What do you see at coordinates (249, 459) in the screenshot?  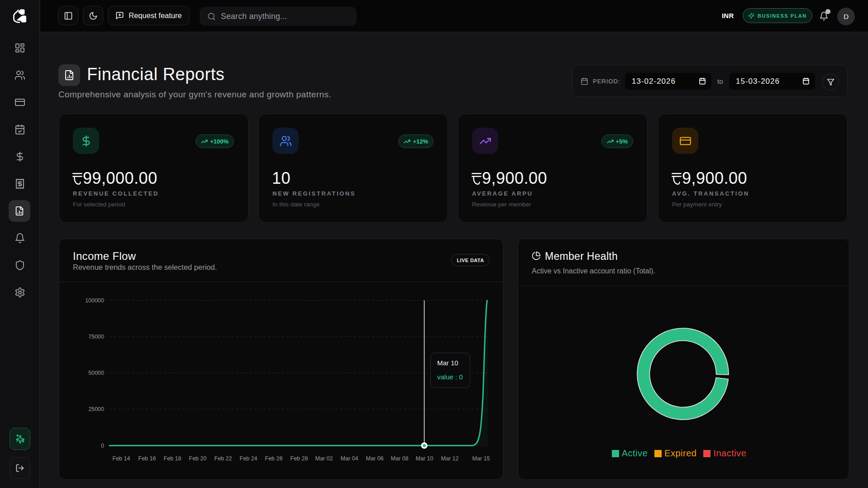 I see `svg-text: Feb 24` at bounding box center [249, 459].